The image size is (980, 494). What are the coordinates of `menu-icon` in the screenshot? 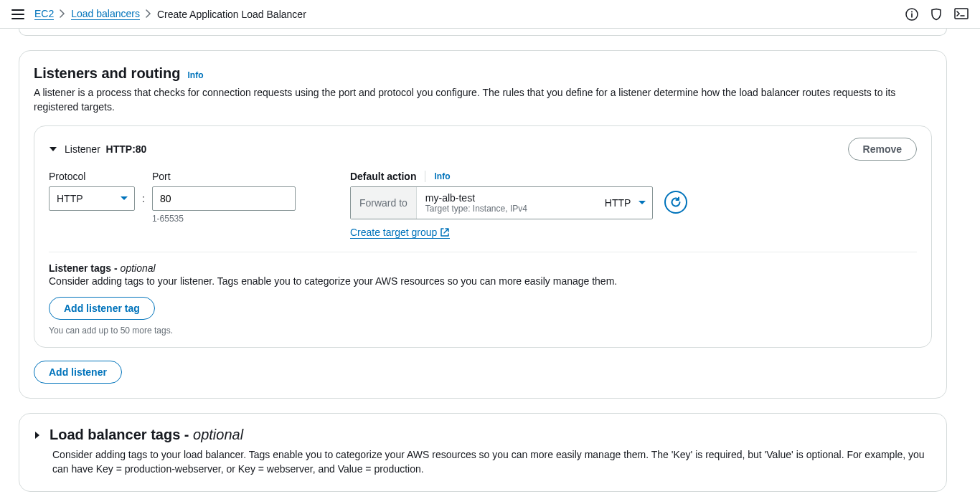 It's located at (18, 14).